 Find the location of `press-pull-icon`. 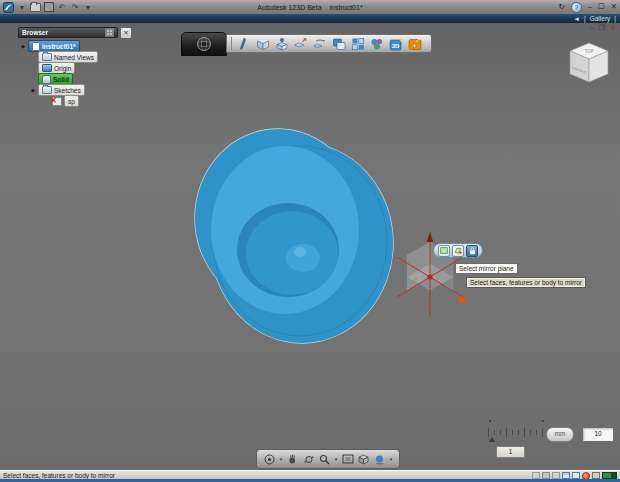

press-pull-icon is located at coordinates (282, 44).